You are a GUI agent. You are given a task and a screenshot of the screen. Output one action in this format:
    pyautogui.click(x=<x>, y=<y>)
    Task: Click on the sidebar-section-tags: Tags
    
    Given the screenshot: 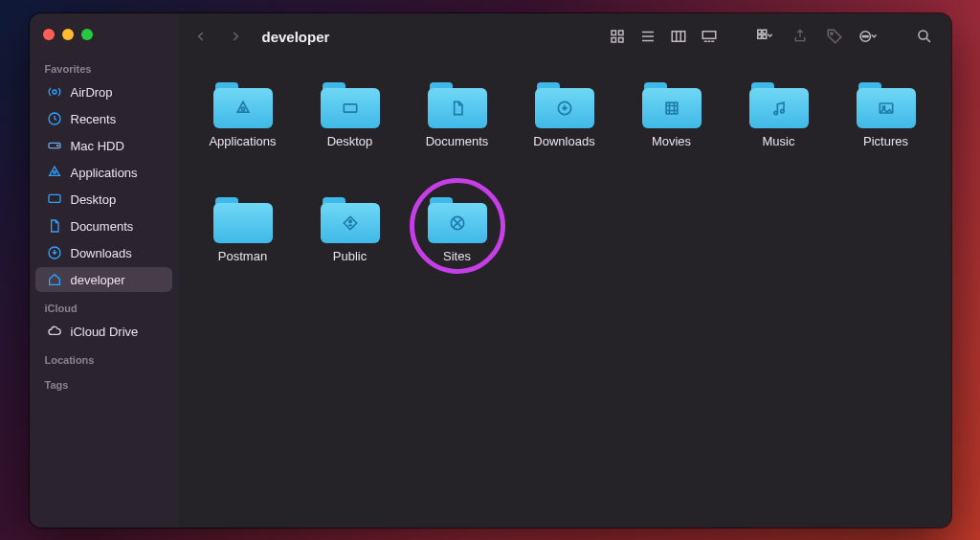 What is the action you would take?
    pyautogui.click(x=103, y=382)
    